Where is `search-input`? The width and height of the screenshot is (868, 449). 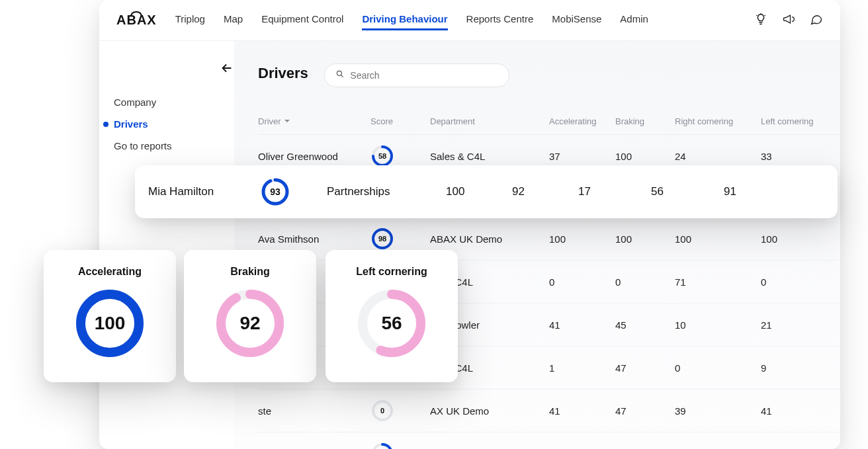 search-input is located at coordinates (424, 75).